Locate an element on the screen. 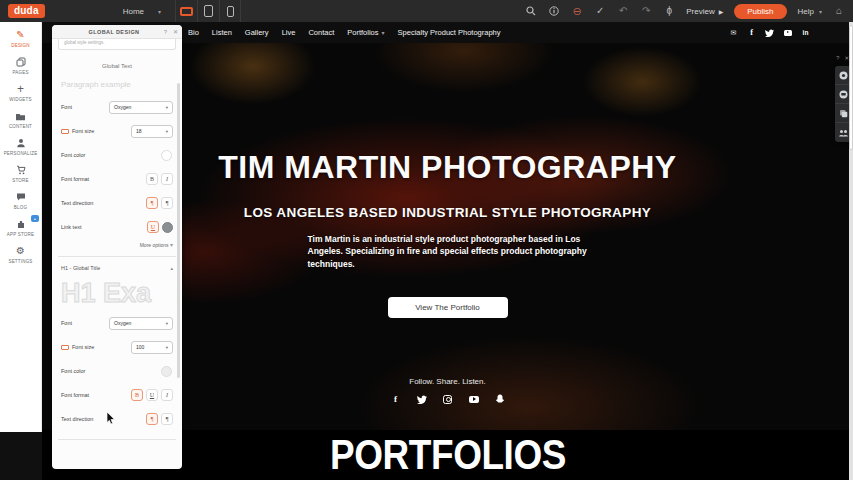  content-folder-icon is located at coordinates (20, 116).